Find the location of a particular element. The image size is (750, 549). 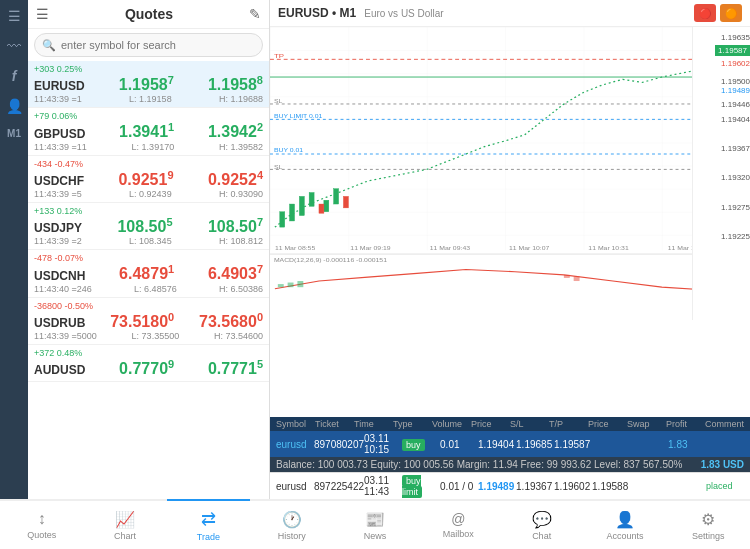

balance-profit: 1.83 USD is located at coordinates (722, 464).